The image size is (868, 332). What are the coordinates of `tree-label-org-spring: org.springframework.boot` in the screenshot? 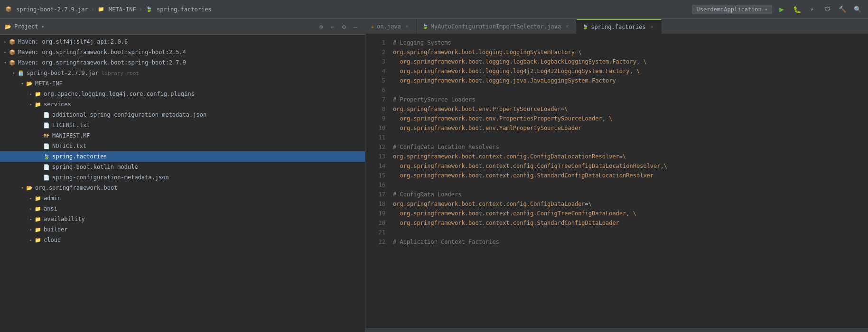 It's located at (76, 188).